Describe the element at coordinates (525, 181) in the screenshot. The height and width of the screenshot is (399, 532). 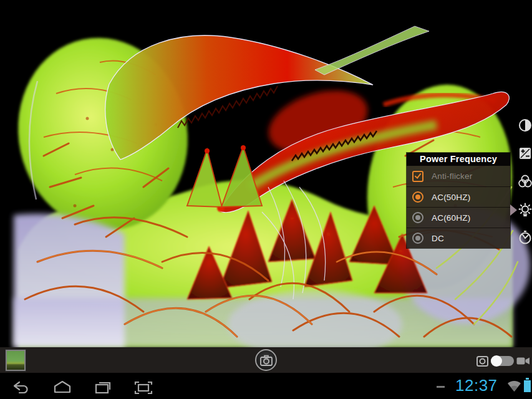
I see `color-balance-button` at that location.